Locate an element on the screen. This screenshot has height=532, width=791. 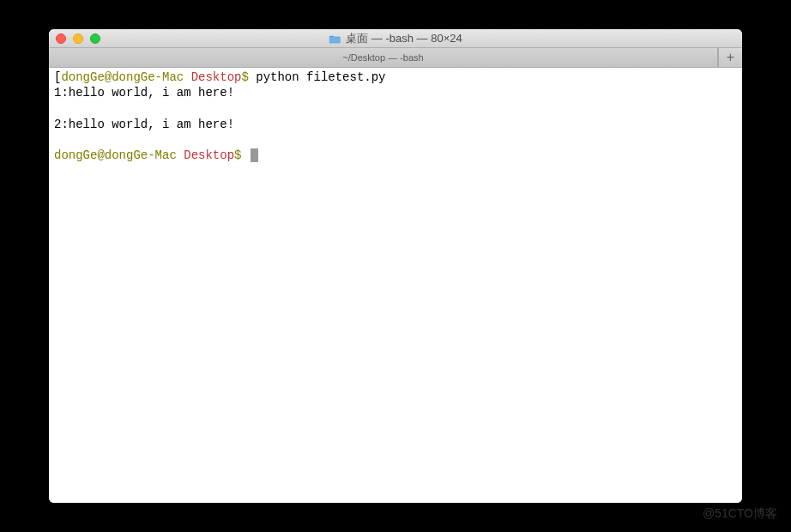
cursor is located at coordinates (254, 155).